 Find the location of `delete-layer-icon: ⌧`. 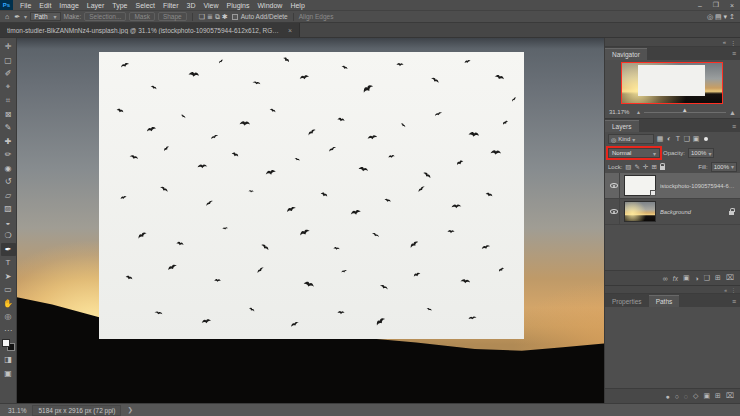

delete-layer-icon: ⌧ is located at coordinates (730, 278).